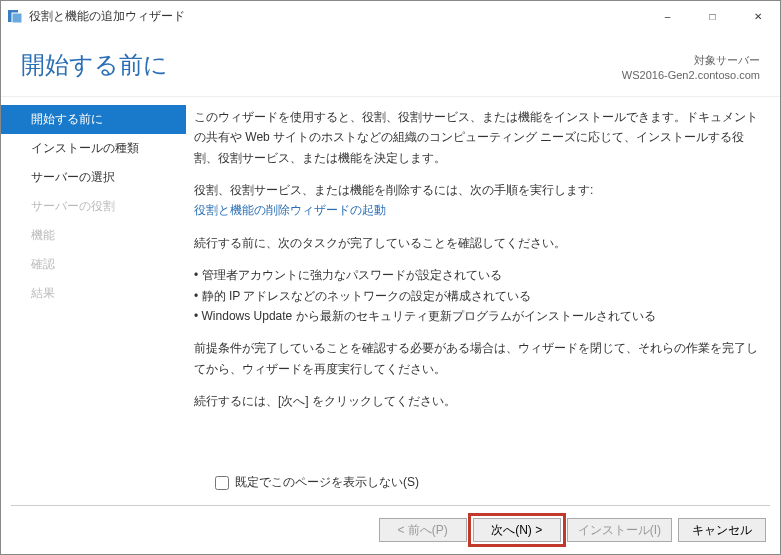 Image resolution: width=781 pixels, height=555 pixels. What do you see at coordinates (390, 64) in the screenshot?
I see `page-header: 開始する前に 対象サーバー WS2016-Gen2.contoso.com` at bounding box center [390, 64].